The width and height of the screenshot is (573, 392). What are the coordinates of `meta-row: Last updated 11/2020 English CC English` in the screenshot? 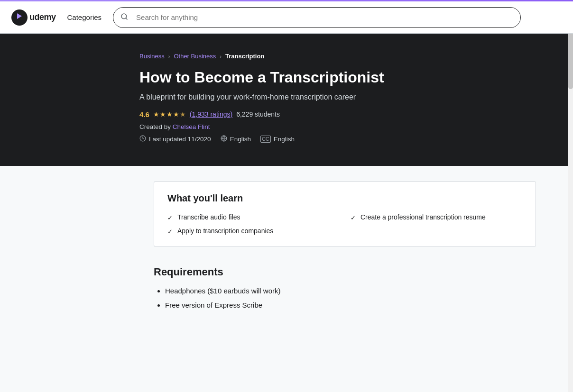 It's located at (306, 139).